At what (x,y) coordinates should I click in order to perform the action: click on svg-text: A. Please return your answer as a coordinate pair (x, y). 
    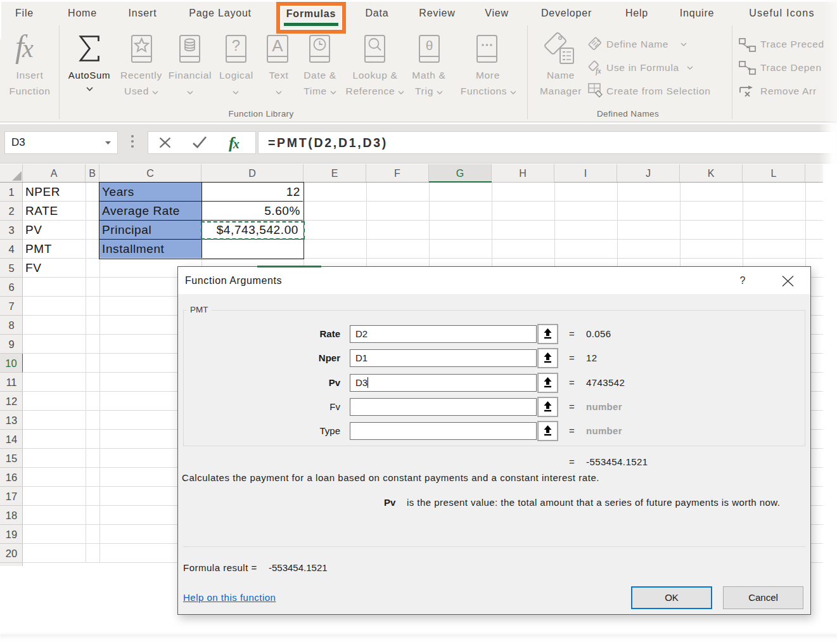
    Looking at the image, I should click on (278, 46).